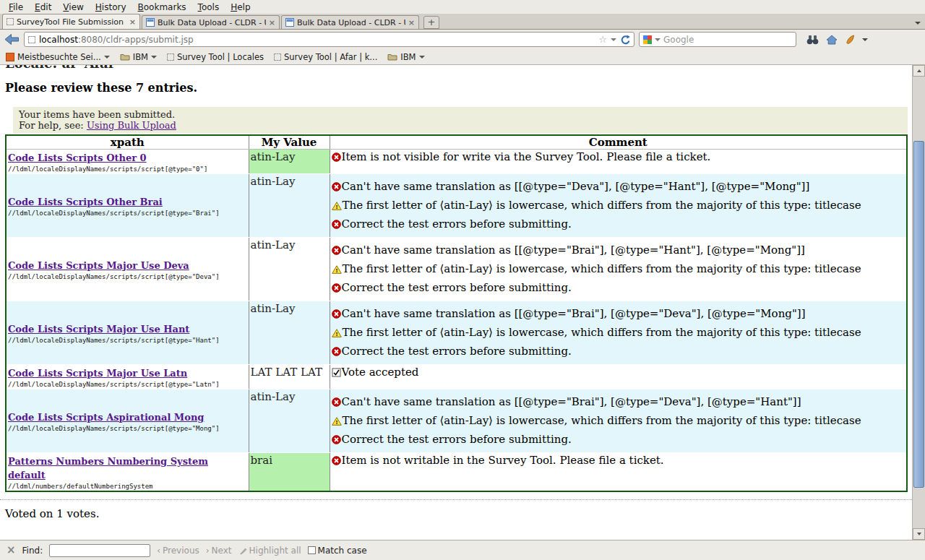 The height and width of the screenshot is (560, 925). I want to click on menu-tools: Tools, so click(209, 7).